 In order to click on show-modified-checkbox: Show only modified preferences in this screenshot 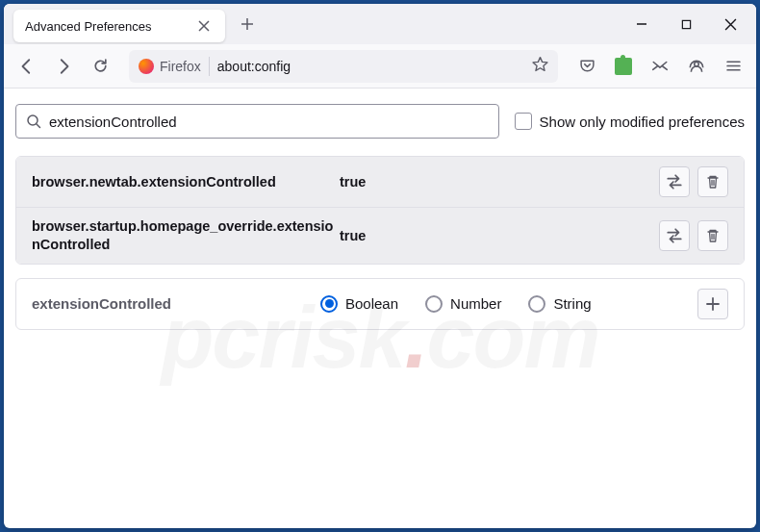, I will do `click(629, 121)`.